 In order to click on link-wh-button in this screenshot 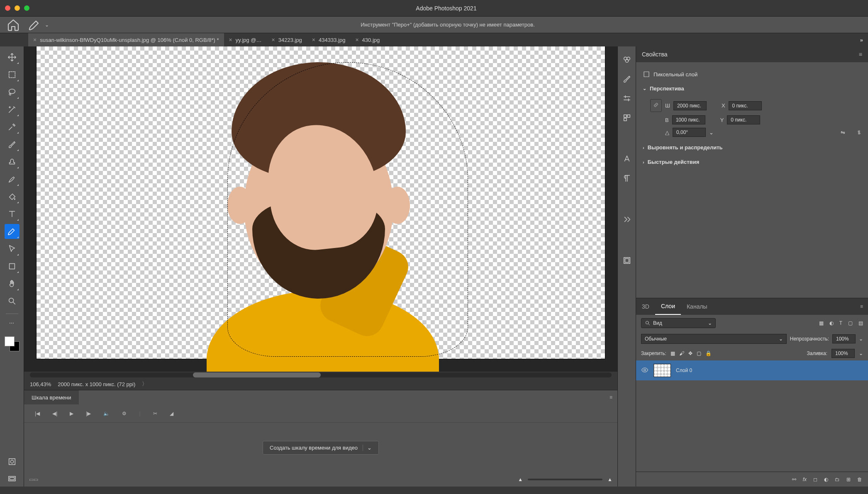, I will do `click(656, 105)`.